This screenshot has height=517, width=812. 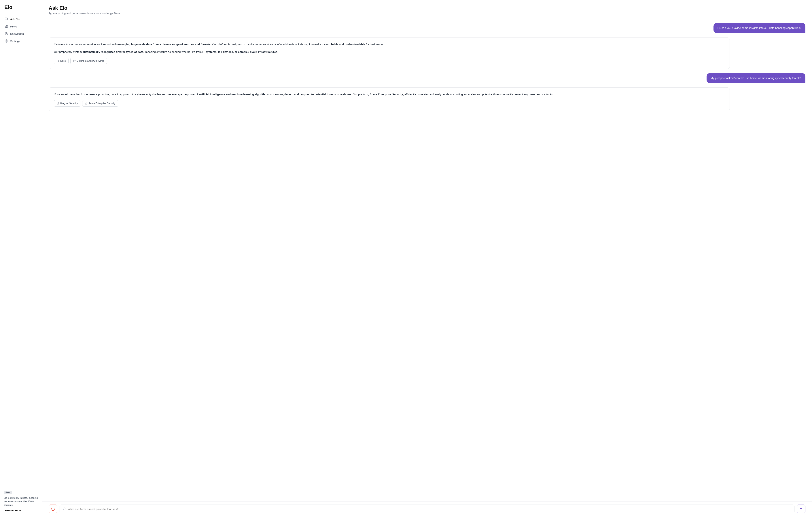 I want to click on chat-icon, so click(x=6, y=19).